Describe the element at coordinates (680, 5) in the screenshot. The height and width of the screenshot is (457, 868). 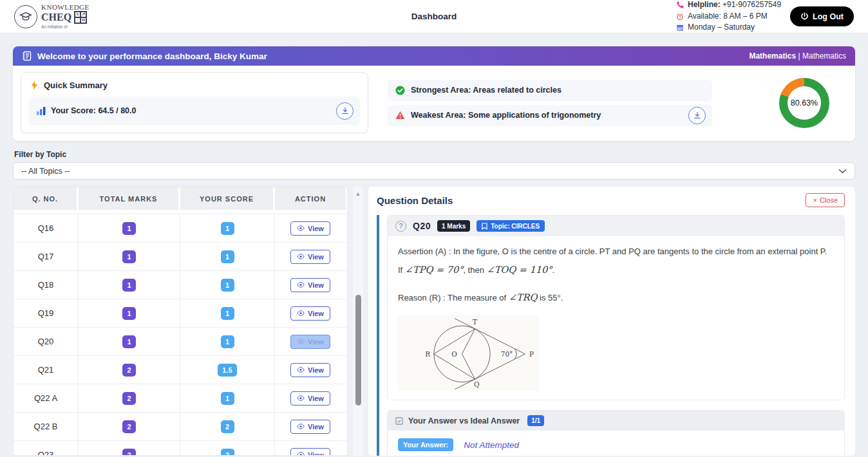
I see `phone-icon` at that location.